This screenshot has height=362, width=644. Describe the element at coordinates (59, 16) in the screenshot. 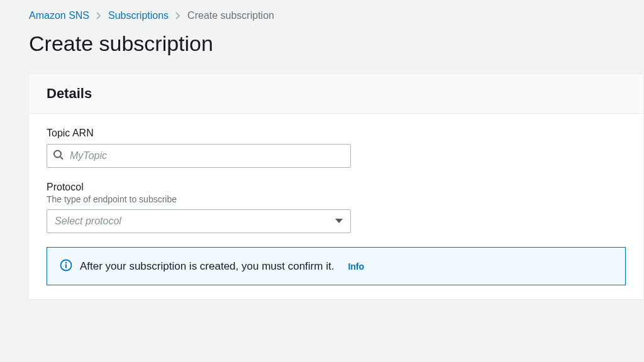

I see `breadcrumb-root: Amazon SNS` at that location.